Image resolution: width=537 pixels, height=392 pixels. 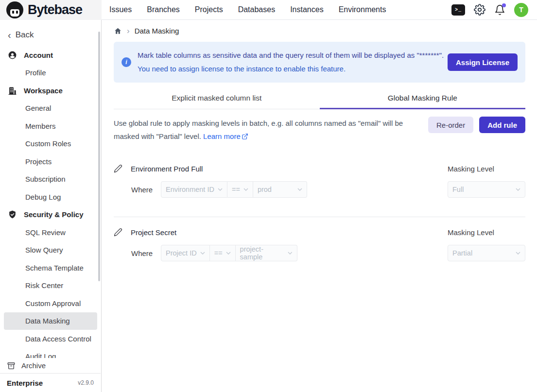 I want to click on user-avatar: T, so click(x=521, y=10).